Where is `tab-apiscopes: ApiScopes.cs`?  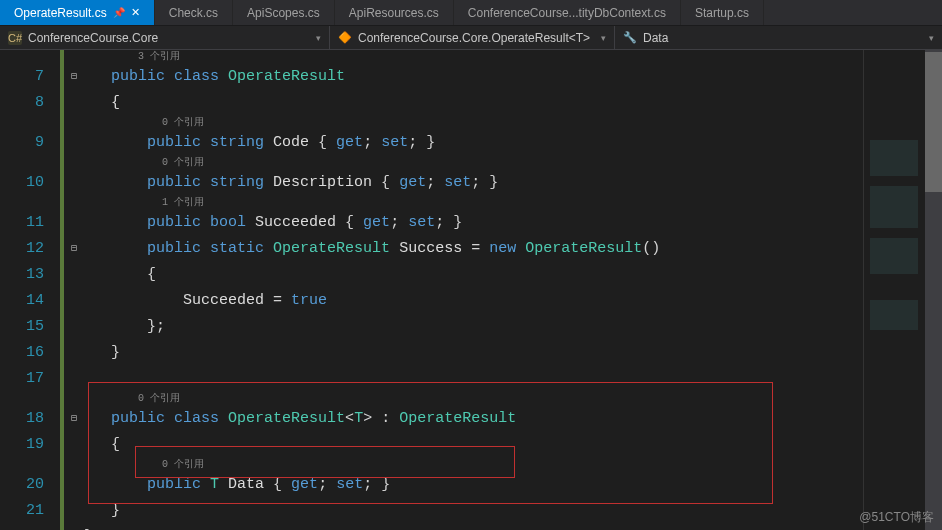
tab-apiscopes: ApiScopes.cs is located at coordinates (284, 12).